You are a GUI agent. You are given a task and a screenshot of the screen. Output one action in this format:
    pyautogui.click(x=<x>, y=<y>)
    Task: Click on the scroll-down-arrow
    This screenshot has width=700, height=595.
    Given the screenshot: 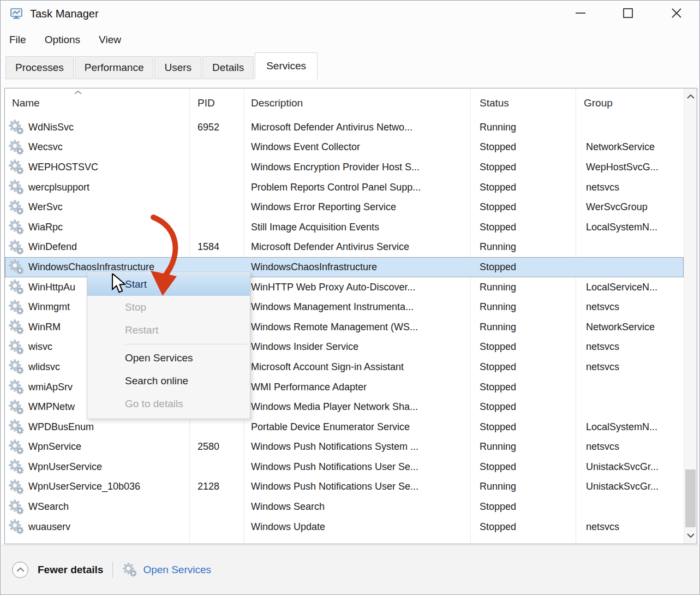 What is the action you would take?
    pyautogui.click(x=691, y=536)
    